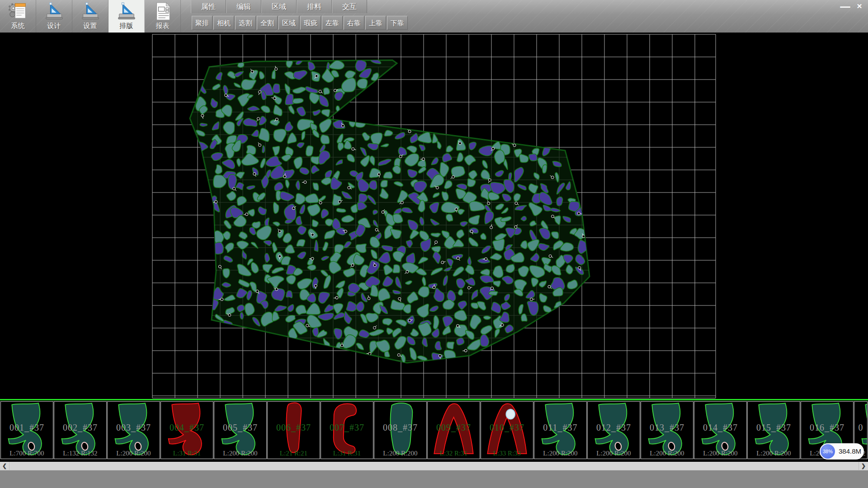  I want to click on part-label: 007_#37, so click(347, 427).